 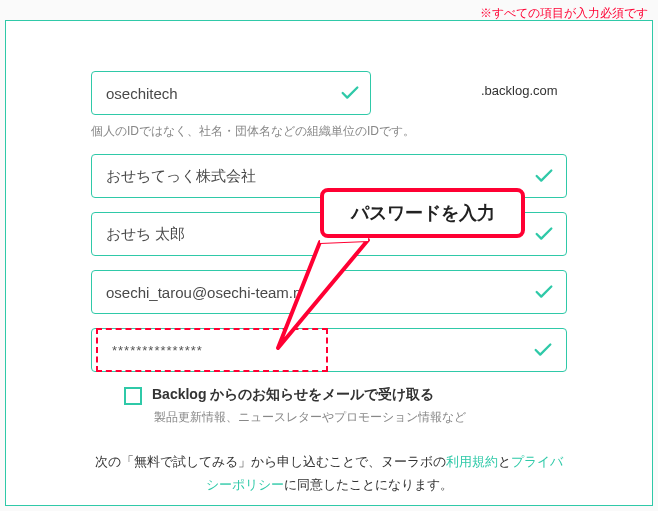 I want to click on newsletter-label: Backlog からのお知らせをメールで受け取る, so click(x=293, y=395).